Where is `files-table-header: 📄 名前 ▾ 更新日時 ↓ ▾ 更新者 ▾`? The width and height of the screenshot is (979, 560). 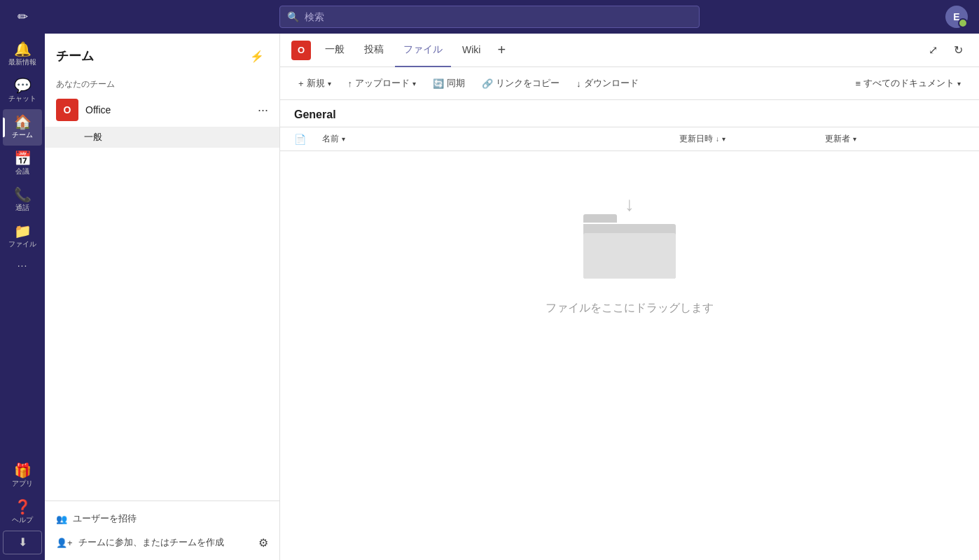 files-table-header: 📄 名前 ▾ 更新日時 ↓ ▾ 更新者 ▾ is located at coordinates (630, 139).